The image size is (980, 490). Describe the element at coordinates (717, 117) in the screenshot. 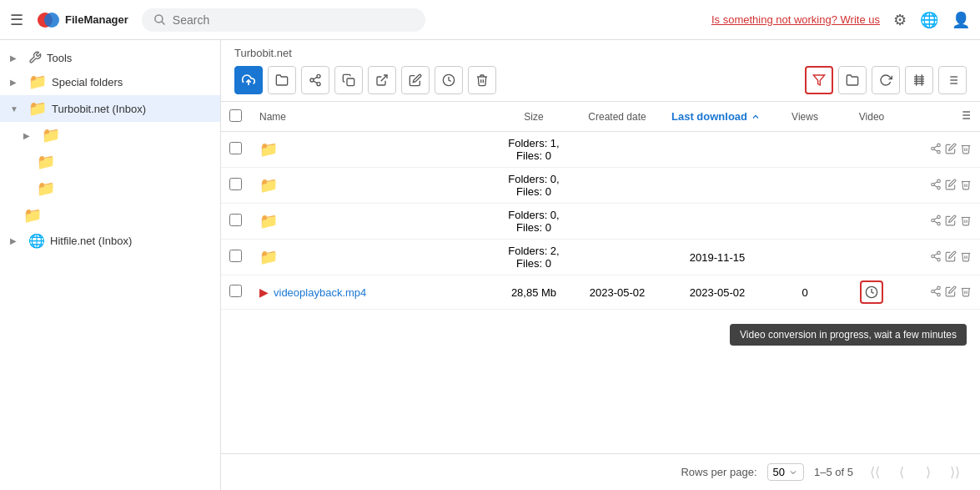

I see `last-download-column-header: Last download` at that location.